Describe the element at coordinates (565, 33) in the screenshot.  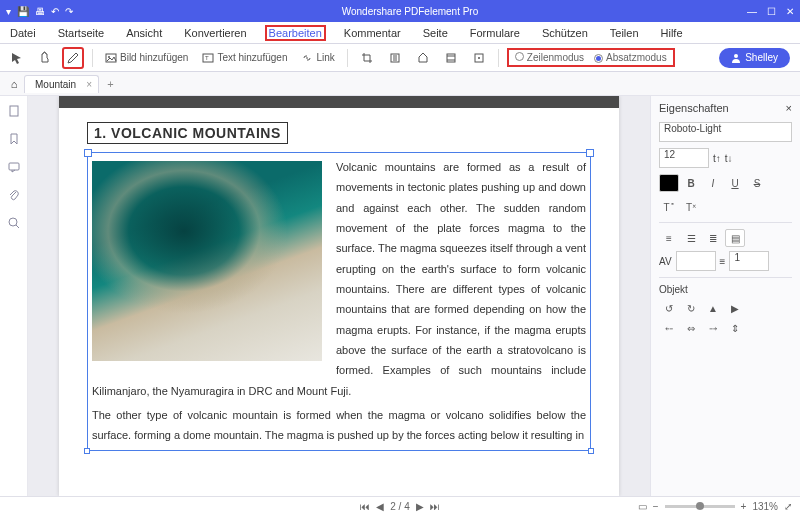
I see `menu-schuetzen: Schützen` at that location.